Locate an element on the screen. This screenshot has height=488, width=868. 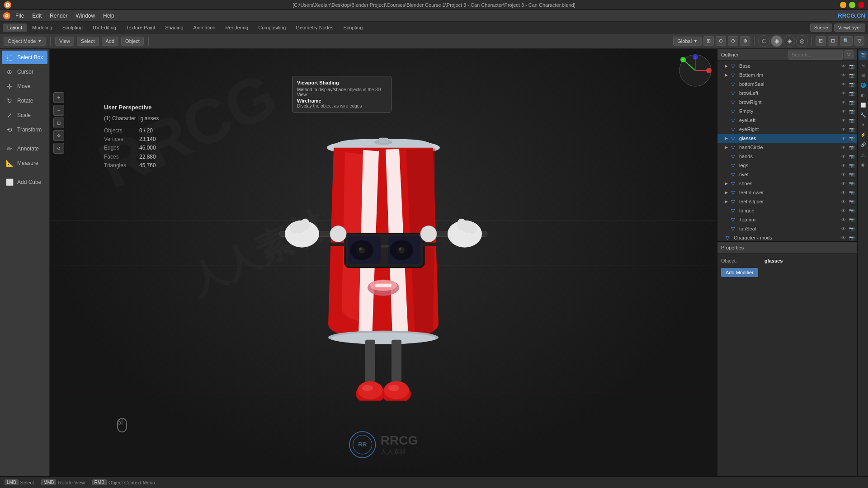
tool-transform: ⟲ Transform is located at coordinates (24, 130).